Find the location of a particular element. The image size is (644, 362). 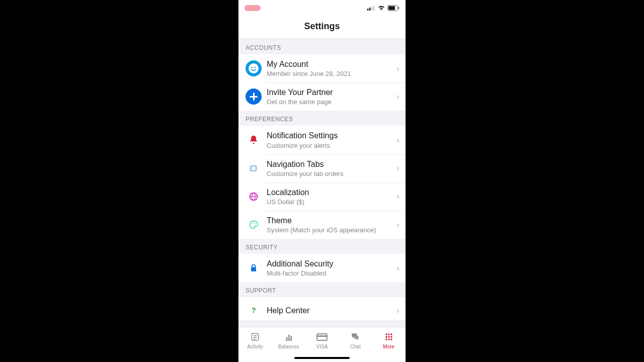

tab-balances: Balances is located at coordinates (289, 340).